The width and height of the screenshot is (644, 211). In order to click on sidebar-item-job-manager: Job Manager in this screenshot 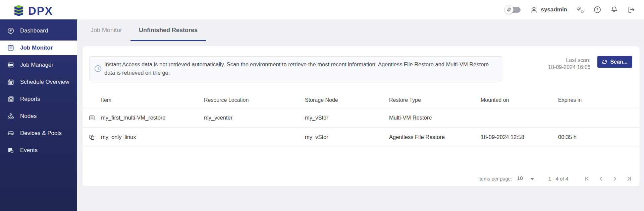, I will do `click(39, 65)`.